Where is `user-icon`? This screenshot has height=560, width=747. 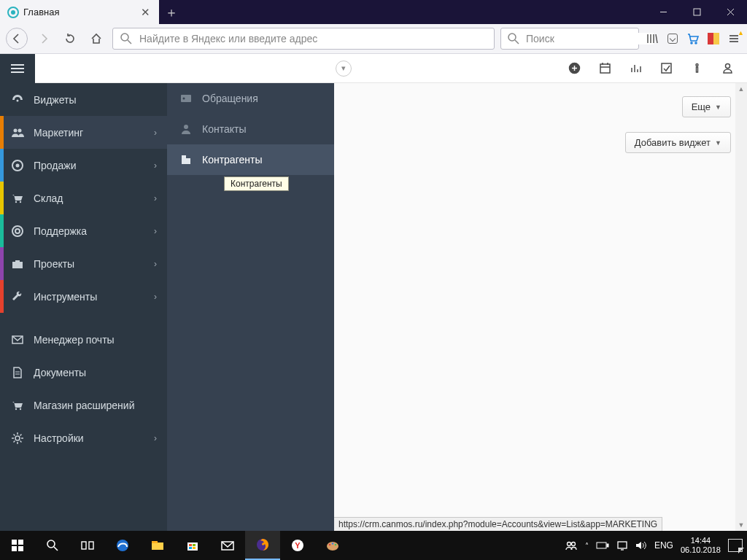 user-icon is located at coordinates (727, 69).